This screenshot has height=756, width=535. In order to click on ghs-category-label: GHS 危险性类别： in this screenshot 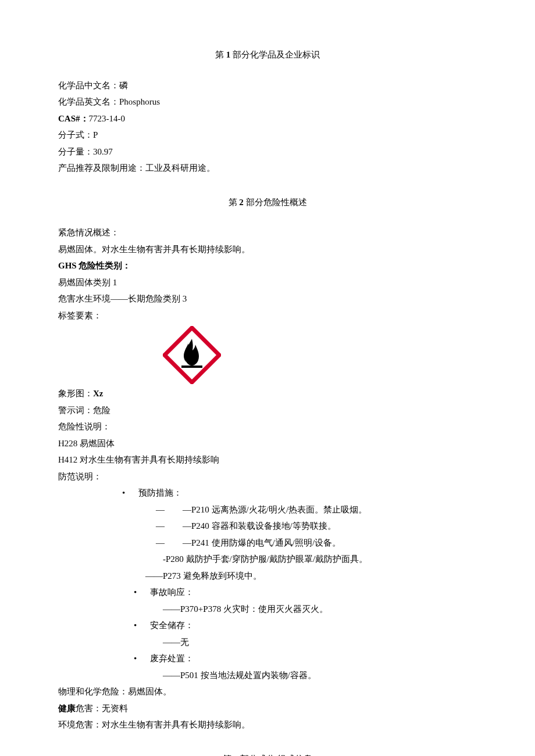, I will do `click(268, 266)`.